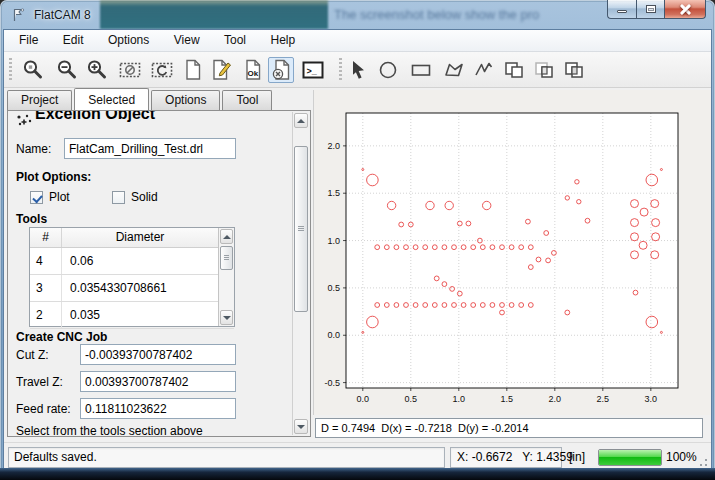 The width and height of the screenshot is (715, 480). I want to click on zoom-in-button, so click(97, 70).